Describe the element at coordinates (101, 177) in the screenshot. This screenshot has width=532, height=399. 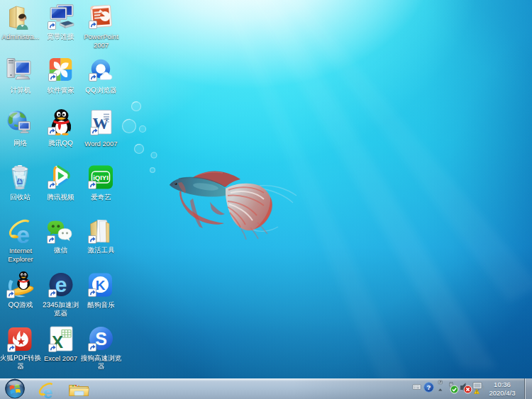
I see `svg-text: iQIYI` at that location.